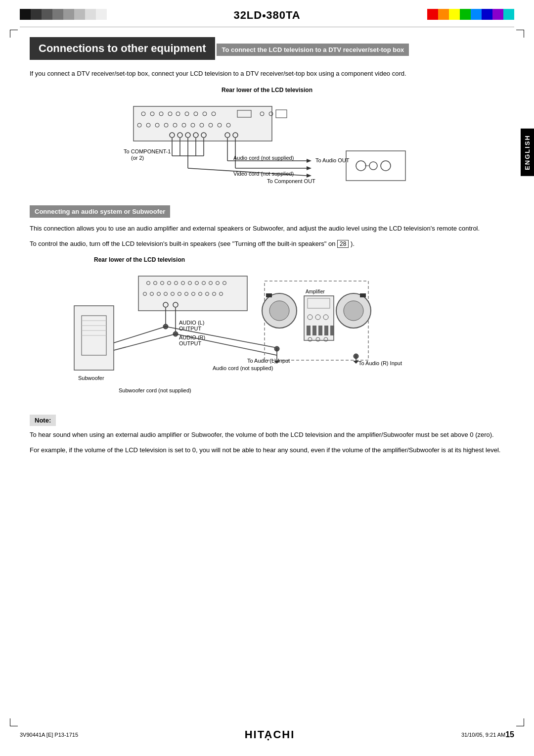 This screenshot has height=756, width=534. What do you see at coordinates (267, 735) in the screenshot?
I see `page-footer: 3V90441A [E] P13-17 15 HITA●CHI 31/10/05…` at bounding box center [267, 735].